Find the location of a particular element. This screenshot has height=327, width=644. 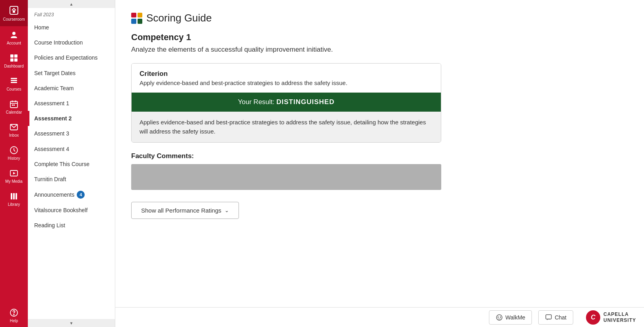

walkme-button: WalkMe is located at coordinates (510, 317).